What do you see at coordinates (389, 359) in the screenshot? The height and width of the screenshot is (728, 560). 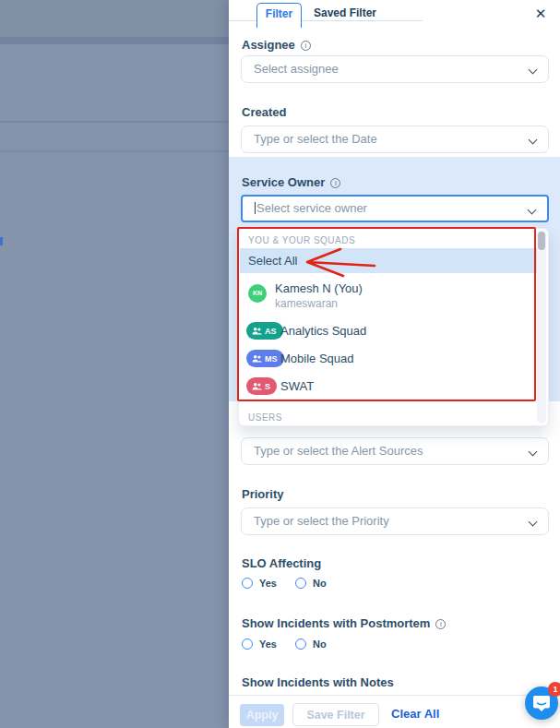 I see `dropdown-option-squad: MS Mobile Squad` at bounding box center [389, 359].